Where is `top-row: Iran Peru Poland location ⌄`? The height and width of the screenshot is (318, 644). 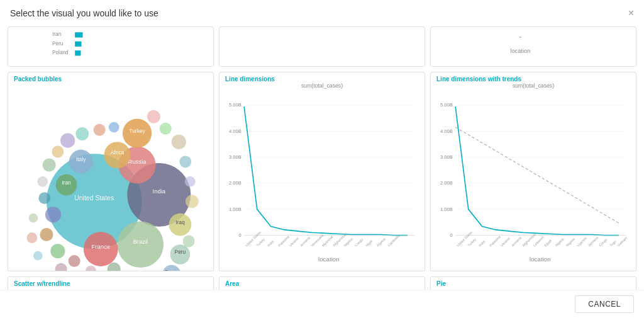 top-row: Iran Peru Poland location ⌄ is located at coordinates (322, 47).